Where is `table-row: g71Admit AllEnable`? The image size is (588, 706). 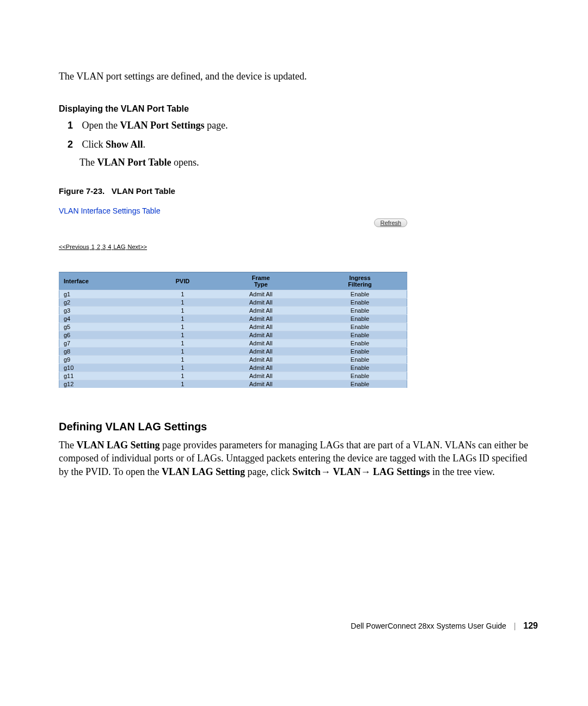
table-row: g71Admit AllEnable is located at coordinates (233, 343).